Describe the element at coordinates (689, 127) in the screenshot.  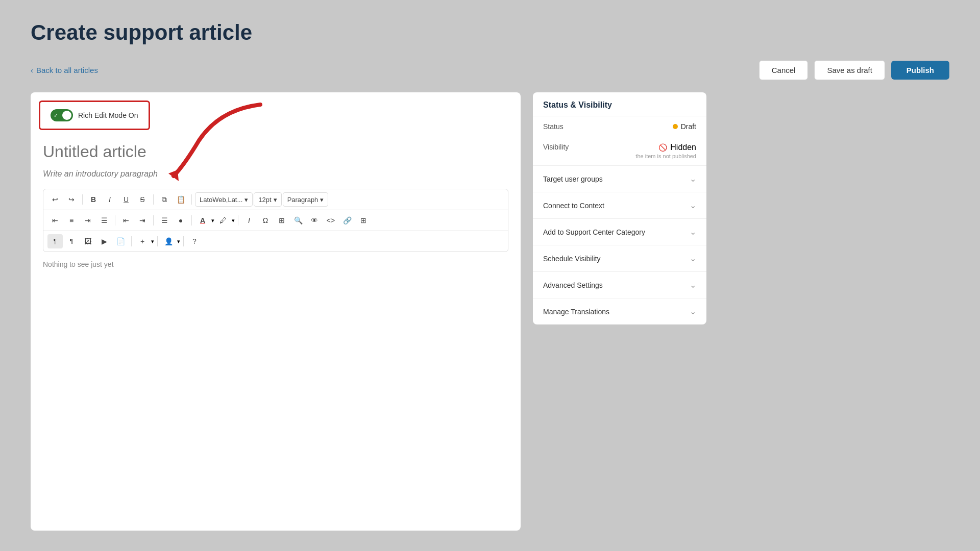
I see `status-text: Draft` at that location.